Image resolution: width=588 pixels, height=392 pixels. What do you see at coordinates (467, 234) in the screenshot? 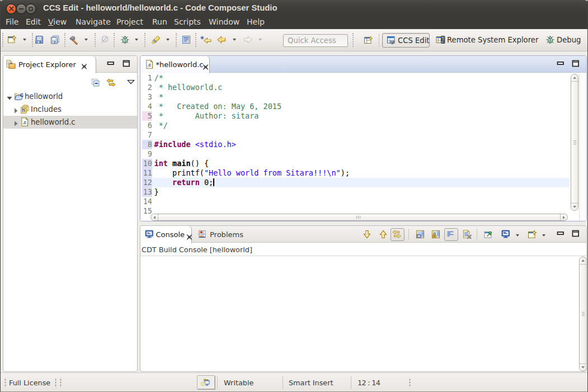
I see `clear-console-button` at bounding box center [467, 234].